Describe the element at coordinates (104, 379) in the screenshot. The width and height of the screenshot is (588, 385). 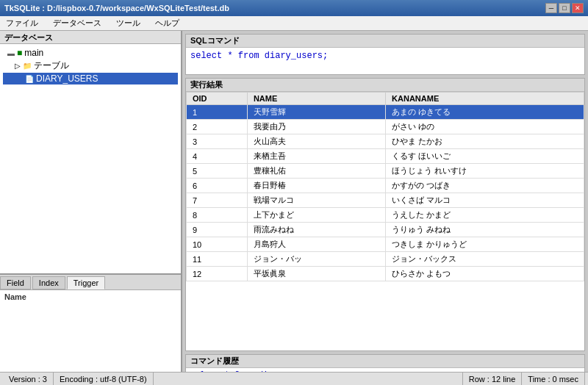
I see `status-encoding: Encoding : utf-8 (UTF-8)` at that location.